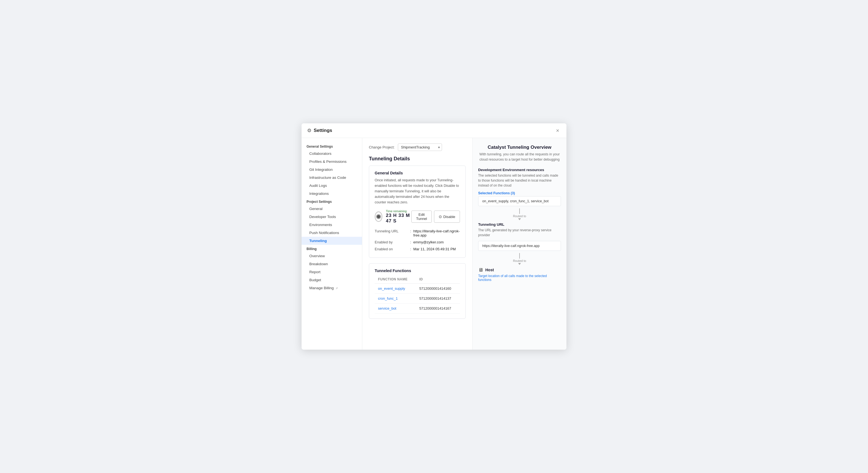  Describe the element at coordinates (447, 217) in the screenshot. I see `disable-button: ⊙ Disable` at that location.